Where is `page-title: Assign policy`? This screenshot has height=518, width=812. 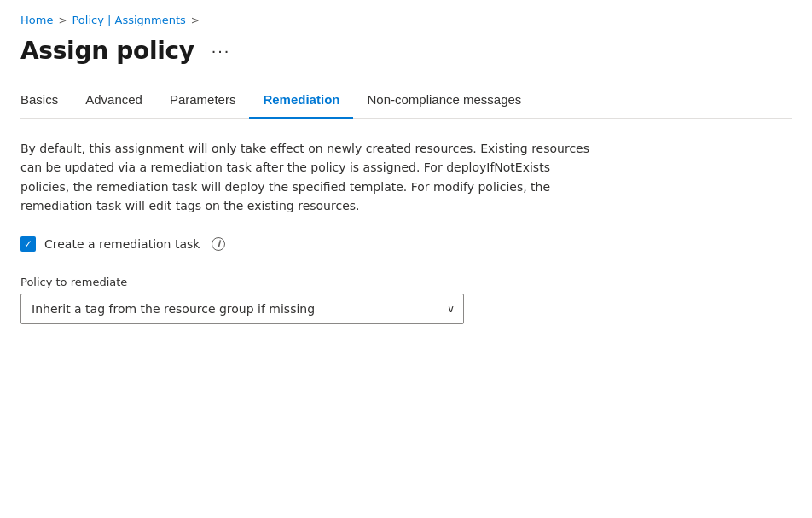
page-title: Assign policy is located at coordinates (107, 51).